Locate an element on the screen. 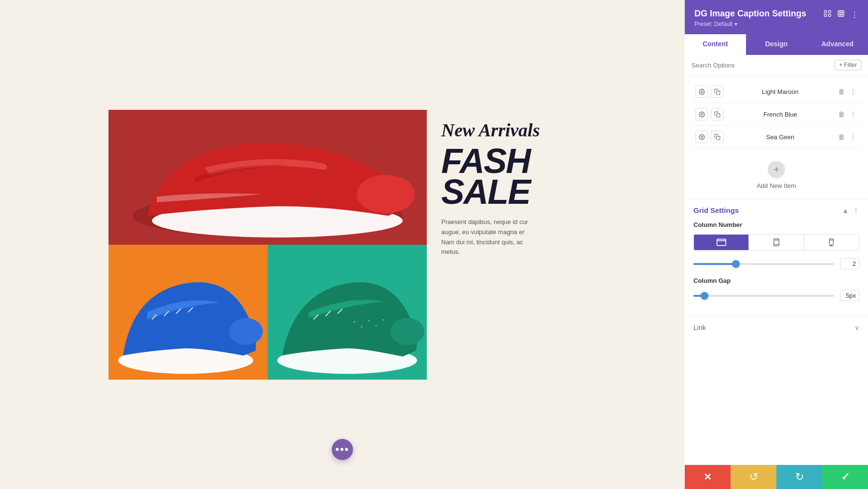  preset-actions-2: 🗑 ⋮ is located at coordinates (847, 114).